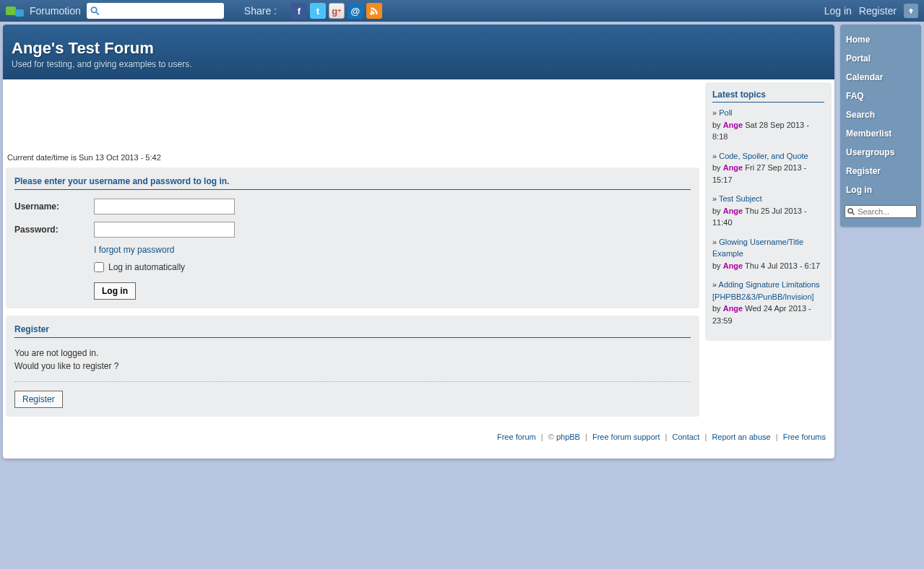 The image size is (924, 569). What do you see at coordinates (353, 230) in the screenshot?
I see `password-row: Password:` at bounding box center [353, 230].